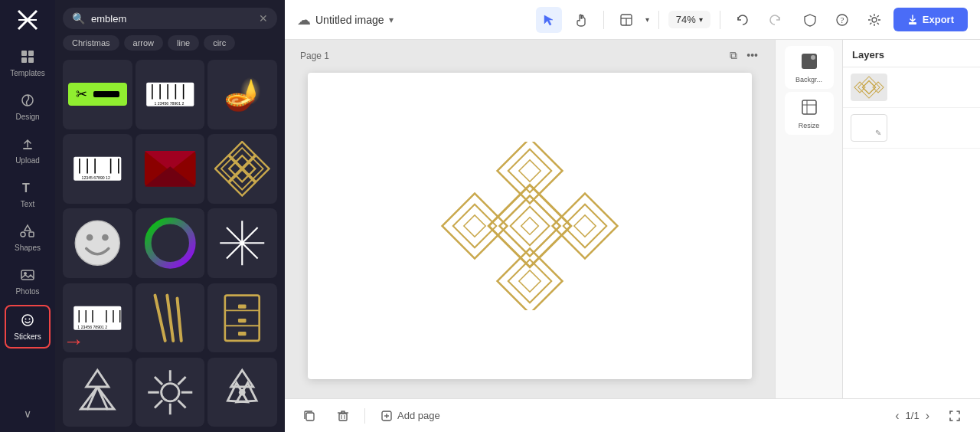 Image resolution: width=980 pixels, height=432 pixels. What do you see at coordinates (28, 237) in the screenshot?
I see `sidebar-item-shapes: Shapes` at bounding box center [28, 237].